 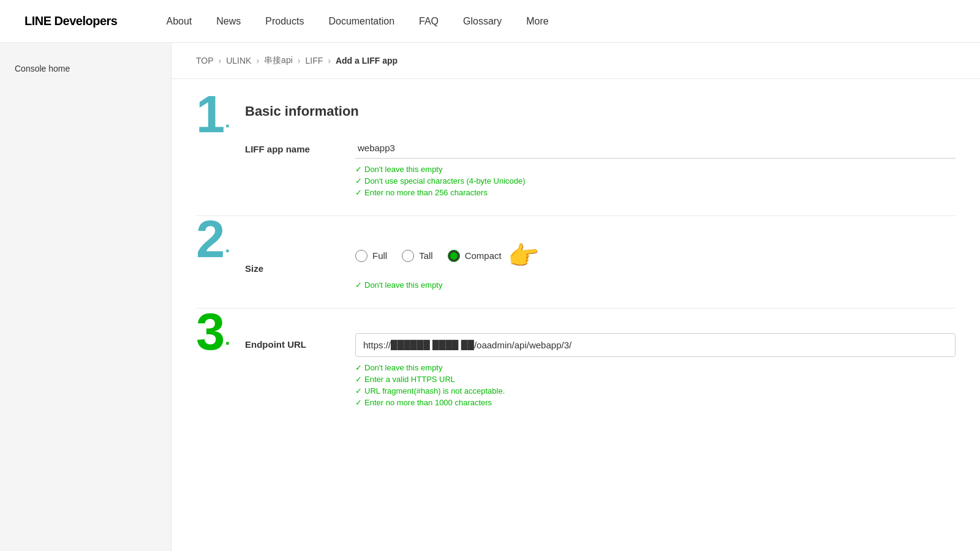 What do you see at coordinates (426, 256) in the screenshot?
I see `size-tall-label: Tall` at bounding box center [426, 256].